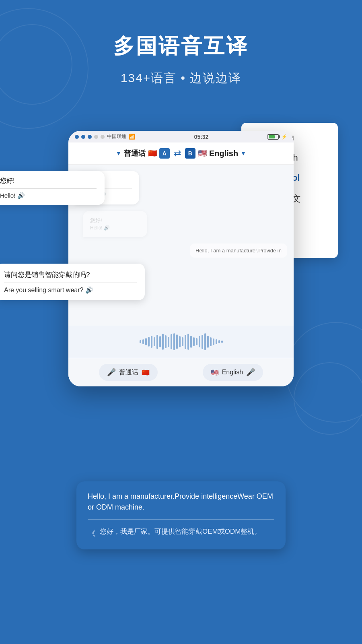 Image resolution: width=362 pixels, height=644 pixels. Describe the element at coordinates (117, 137) in the screenshot. I see `carrier-label: 中国联通` at that location.